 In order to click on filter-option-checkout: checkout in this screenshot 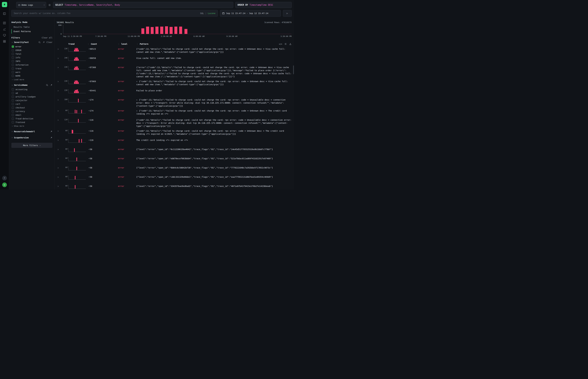, I will do `click(32, 108)`.